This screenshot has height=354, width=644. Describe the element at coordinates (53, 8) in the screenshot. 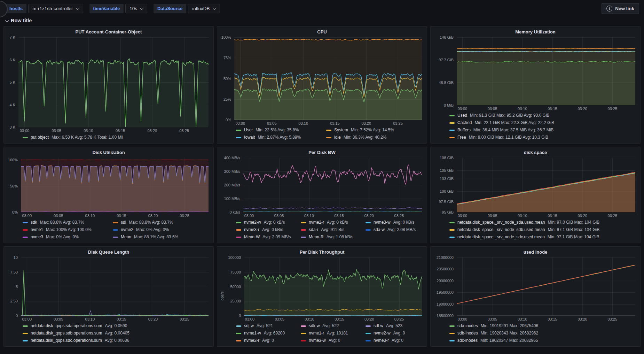

I see `variable-value-text: m-r1z1s5-controller` at that location.